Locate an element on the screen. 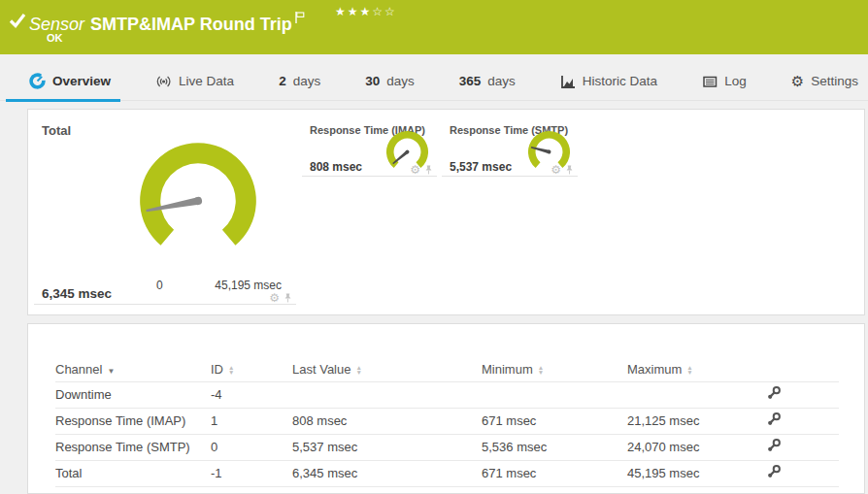  sensor-header-bar: SensorSMTP&IMAP Round Trip ★★★☆☆ OK is located at coordinates (434, 27).